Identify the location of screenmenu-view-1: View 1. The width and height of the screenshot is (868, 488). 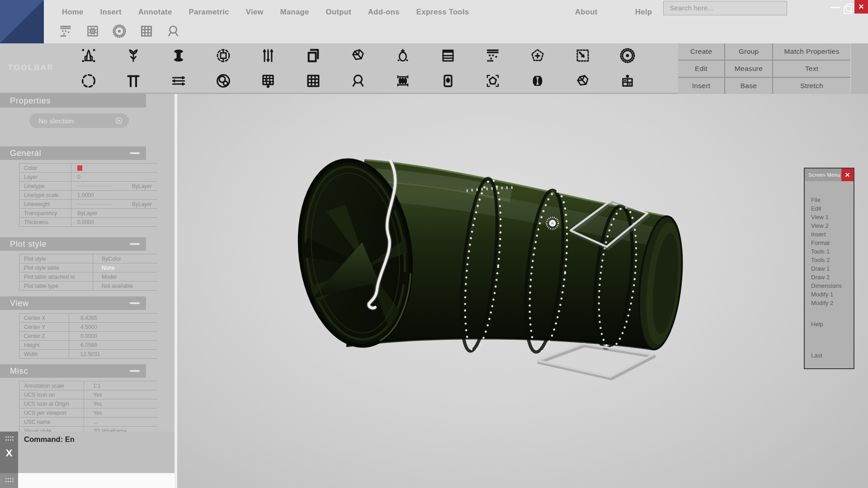
(832, 218).